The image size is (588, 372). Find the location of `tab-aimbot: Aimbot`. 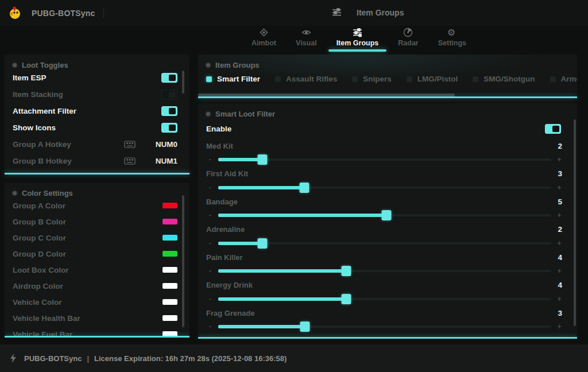

tab-aimbot: Aimbot is located at coordinates (264, 40).